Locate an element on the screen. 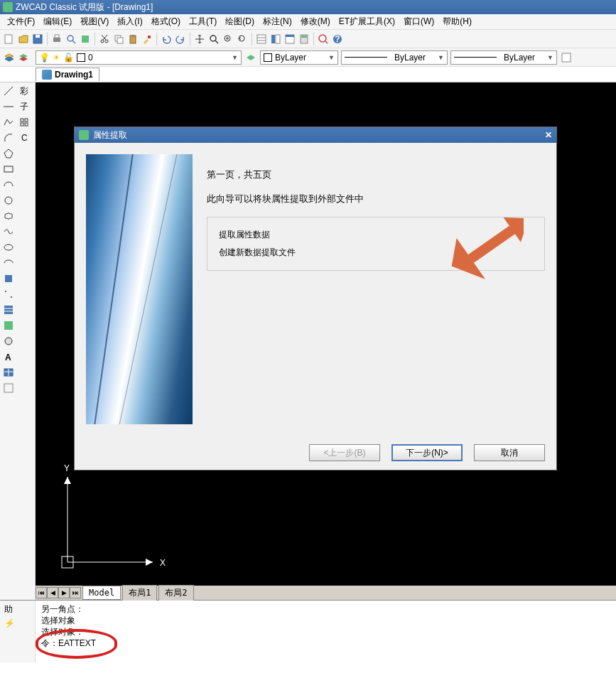  color-dropdown: ByLayer ▼ is located at coordinates (299, 58).